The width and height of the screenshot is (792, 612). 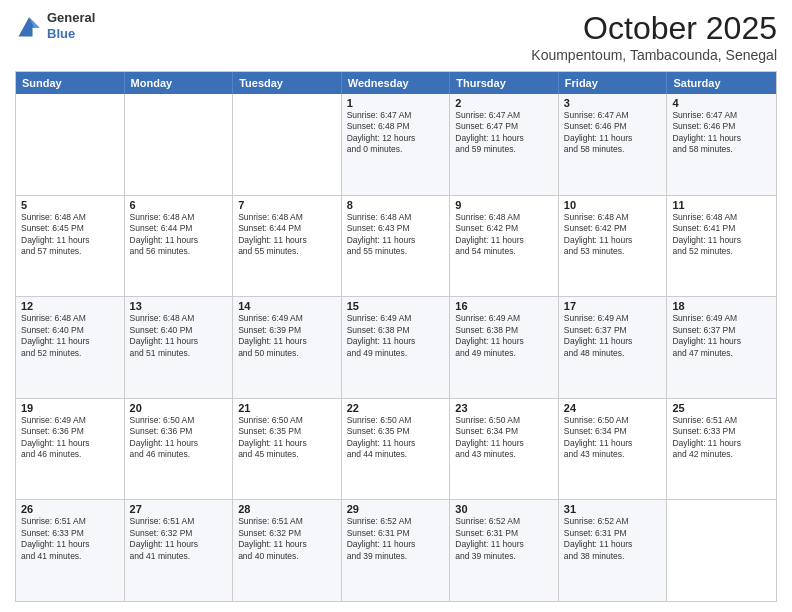 What do you see at coordinates (70, 408) in the screenshot?
I see `day-number: 19` at bounding box center [70, 408].